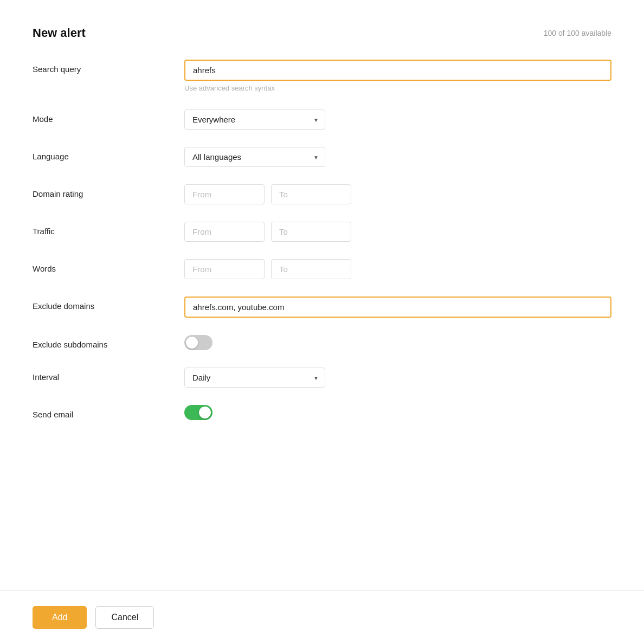  I want to click on mode-select-wrapper: Everywhere Title URL Author ▼, so click(255, 119).